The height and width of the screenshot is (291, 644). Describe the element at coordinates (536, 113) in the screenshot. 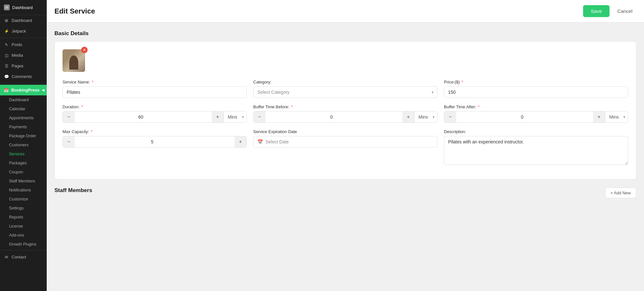

I see `buffer-after-group: Buffer Time After: * − + Mins ▾` at that location.